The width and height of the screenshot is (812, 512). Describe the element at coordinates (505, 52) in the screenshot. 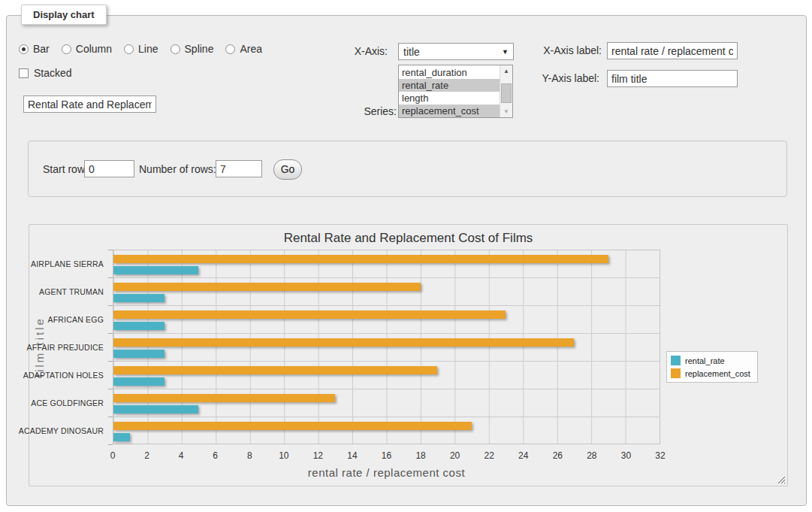

I see `chevron-down-icon: ▼` at that location.